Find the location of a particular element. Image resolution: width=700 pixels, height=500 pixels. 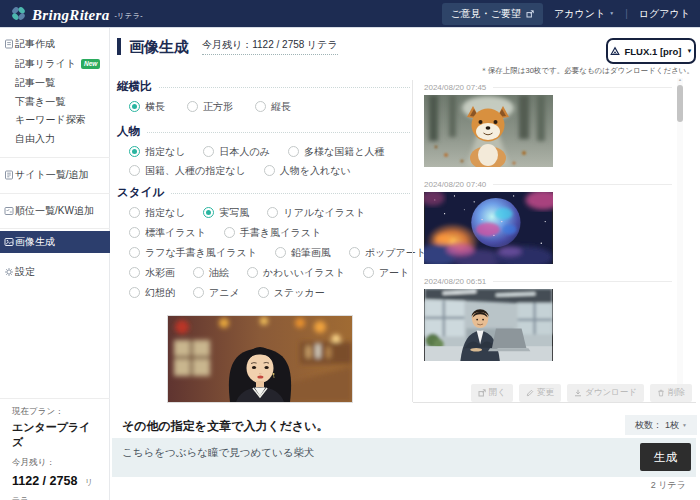

radio-person-diverse: 多様な国籍と人種 is located at coordinates (336, 152).